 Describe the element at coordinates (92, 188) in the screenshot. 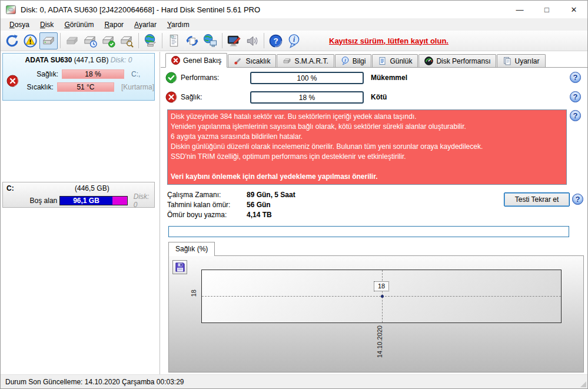

I see `partition-size: (446,5 GB)` at that location.